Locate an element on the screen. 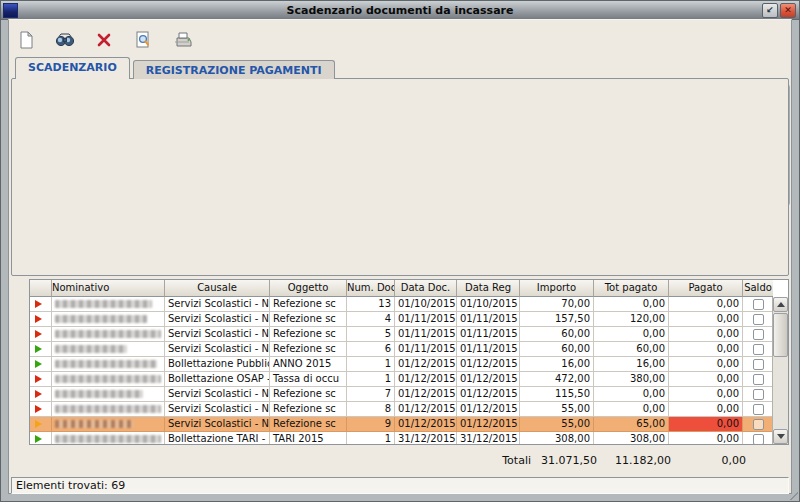 This screenshot has width=800, height=502. cell-data-reg: 01/11/2015 is located at coordinates (488, 334).